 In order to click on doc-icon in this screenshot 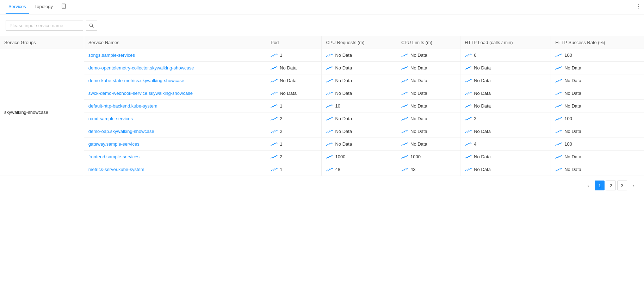, I will do `click(64, 7)`.